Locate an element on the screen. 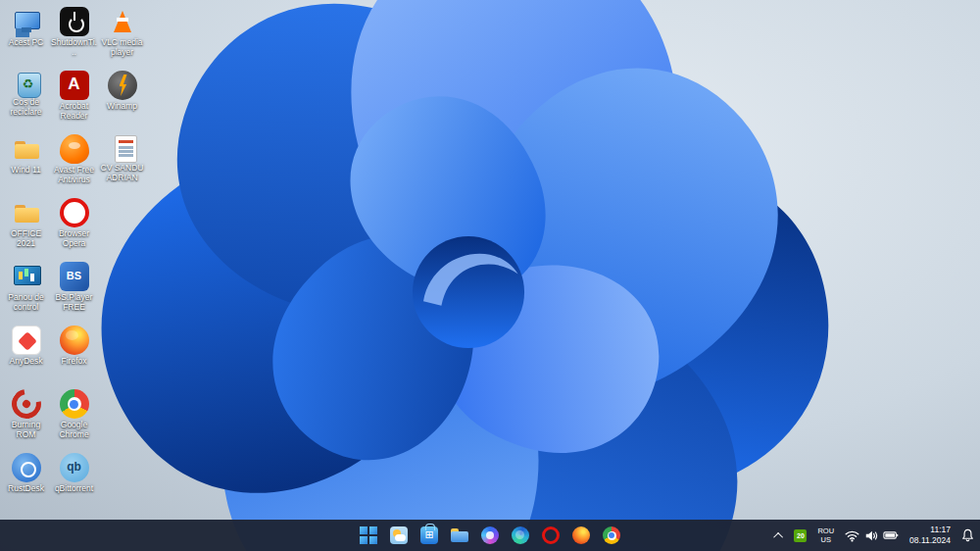  taskbar: 20 ROU US is located at coordinates (490, 535).